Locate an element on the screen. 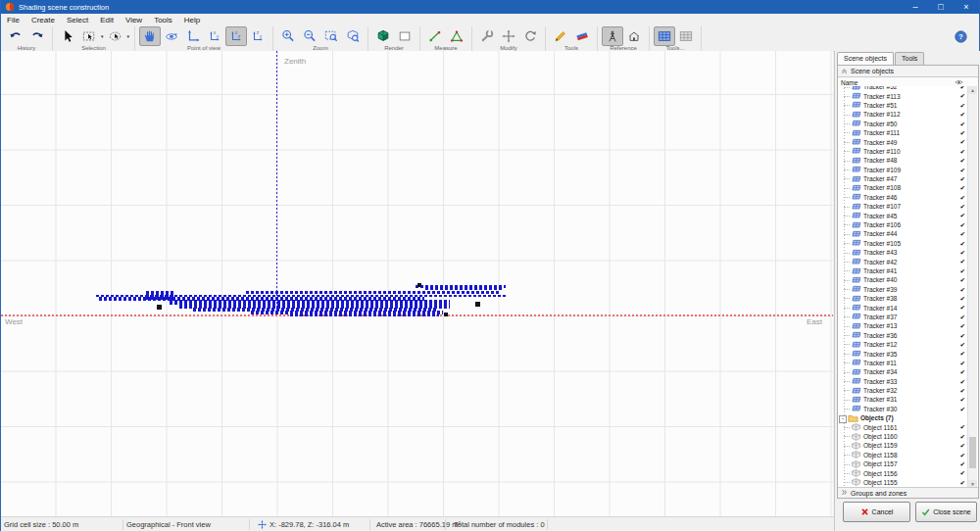 The image size is (980, 531). scroll-thumb is located at coordinates (972, 453).